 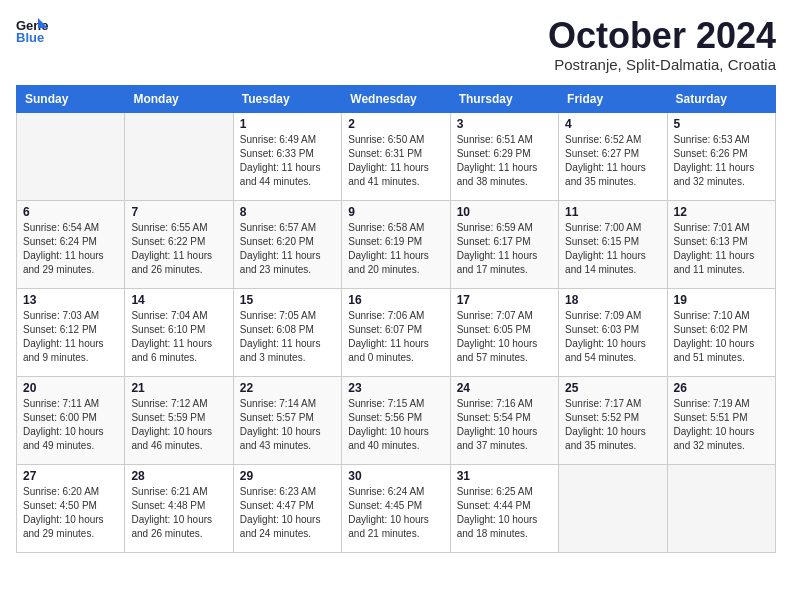 I want to click on calendar-cell: 26Sunrise: 7:19 AMSunset: 5:51 PMDayligh…, so click(x=721, y=420).